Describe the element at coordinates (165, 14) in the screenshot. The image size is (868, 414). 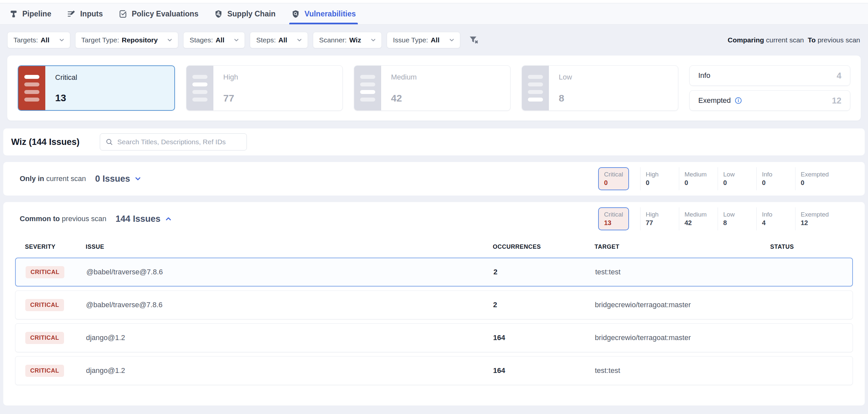
I see `tab-label: Policy Evaluations` at that location.